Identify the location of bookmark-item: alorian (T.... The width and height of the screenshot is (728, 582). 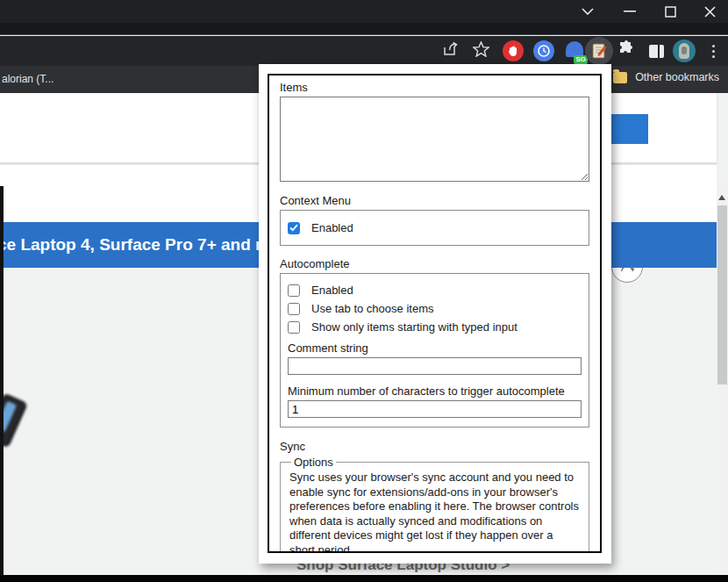
(28, 79).